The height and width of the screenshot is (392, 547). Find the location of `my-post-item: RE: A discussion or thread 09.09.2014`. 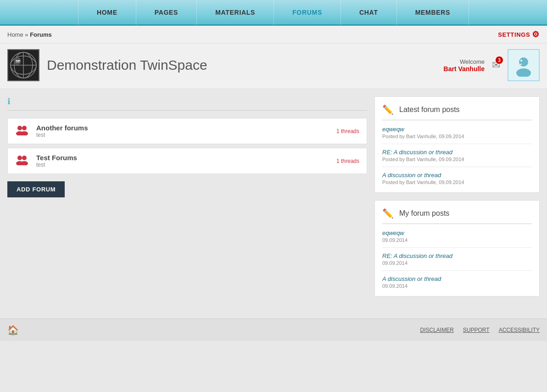

my-post-item: RE: A discussion or thread 09.09.2014 is located at coordinates (457, 262).